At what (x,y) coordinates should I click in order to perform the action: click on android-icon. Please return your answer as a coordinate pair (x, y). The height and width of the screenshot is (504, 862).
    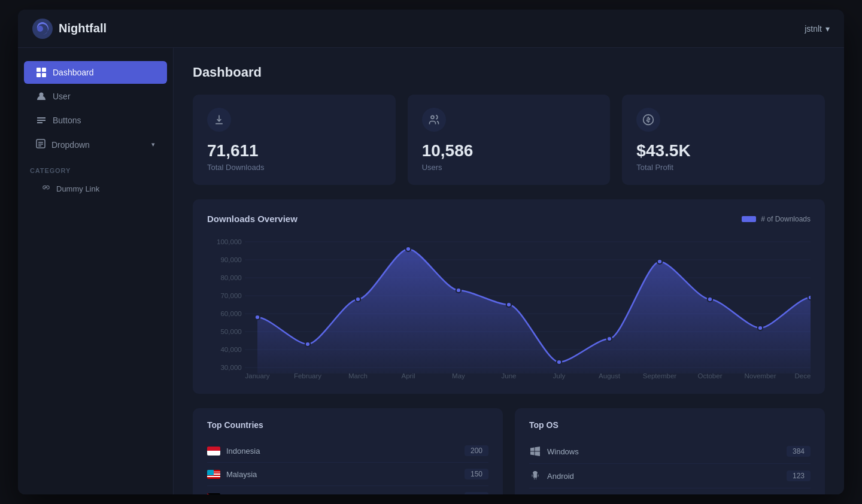
    Looking at the image, I should click on (535, 476).